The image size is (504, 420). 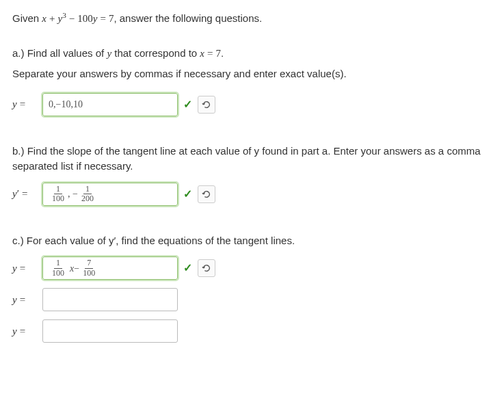 What do you see at coordinates (252, 194) in the screenshot?
I see `part-b-row: y′= 1100 , − 1200 ✓` at bounding box center [252, 194].